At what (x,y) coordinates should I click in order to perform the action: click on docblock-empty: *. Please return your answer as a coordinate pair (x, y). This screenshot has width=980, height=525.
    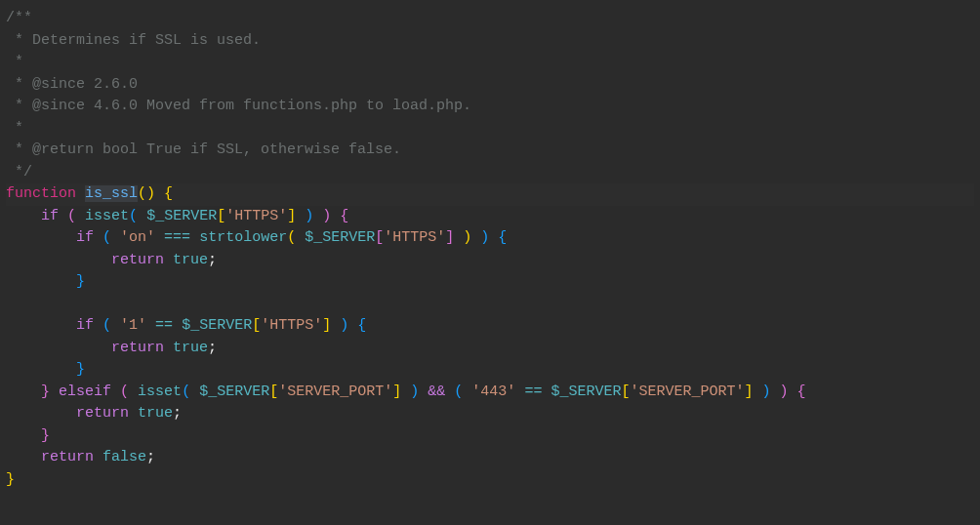
    Looking at the image, I should click on (15, 62).